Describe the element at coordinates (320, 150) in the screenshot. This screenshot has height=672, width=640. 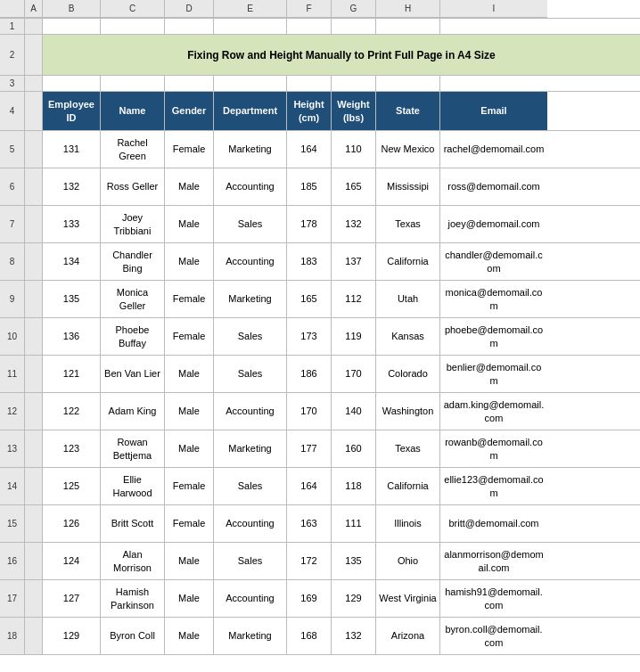
I see `row-5: 5 131 Rachel Green Female Marketing 164 …` at that location.